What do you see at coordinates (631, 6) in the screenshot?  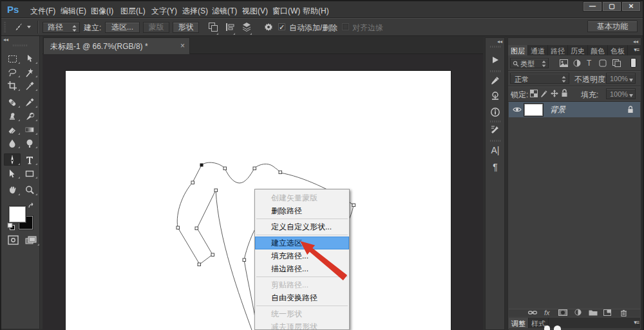 I see `close-button: ✕` at bounding box center [631, 6].